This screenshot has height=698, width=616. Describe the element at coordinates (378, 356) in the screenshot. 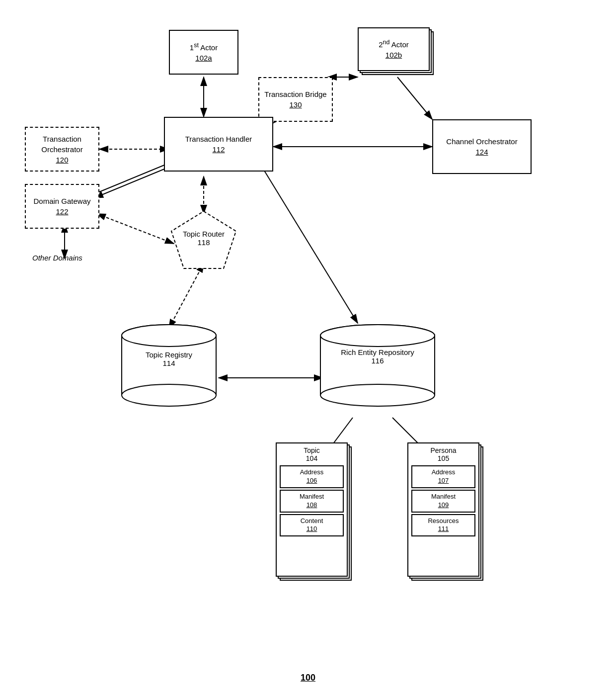

I see `rich-entity-label: Rich Entity Repository 116` at that location.